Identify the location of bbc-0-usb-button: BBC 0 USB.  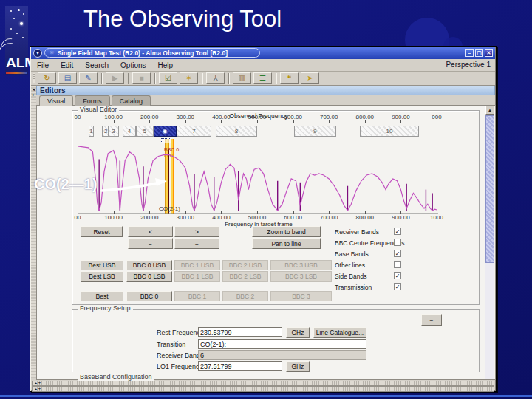
(149, 265).